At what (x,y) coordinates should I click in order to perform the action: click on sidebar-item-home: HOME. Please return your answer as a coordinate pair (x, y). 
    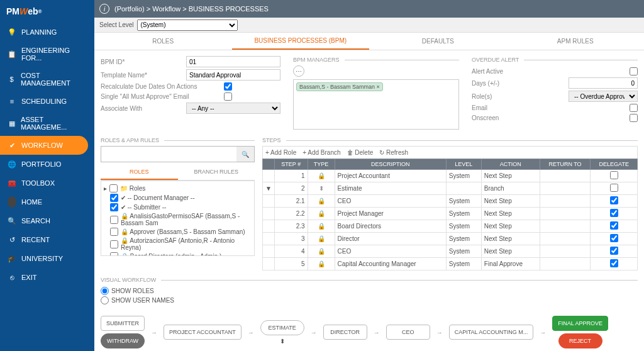
    Looking at the image, I should click on (47, 202).